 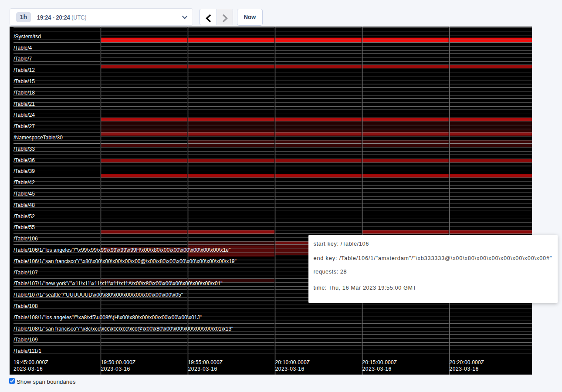 What do you see at coordinates (23, 59) in the screenshot?
I see `svg-text: /Table/7` at bounding box center [23, 59].